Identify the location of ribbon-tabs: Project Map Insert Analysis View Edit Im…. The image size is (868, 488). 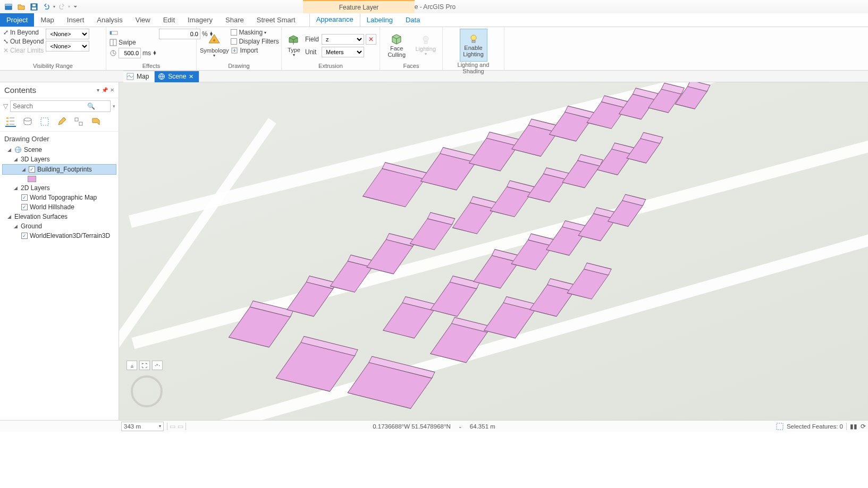
(434, 20).